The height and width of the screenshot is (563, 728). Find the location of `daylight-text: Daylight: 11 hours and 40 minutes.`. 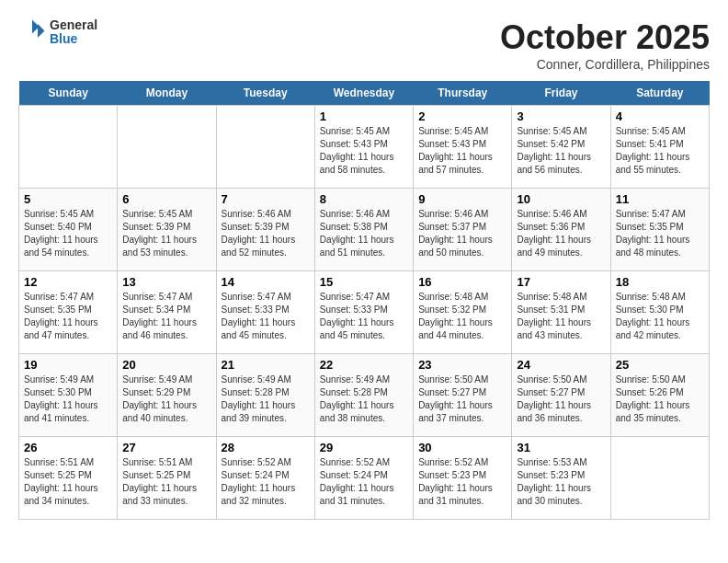

daylight-text: Daylight: 11 hours and 40 minutes. is located at coordinates (160, 412).